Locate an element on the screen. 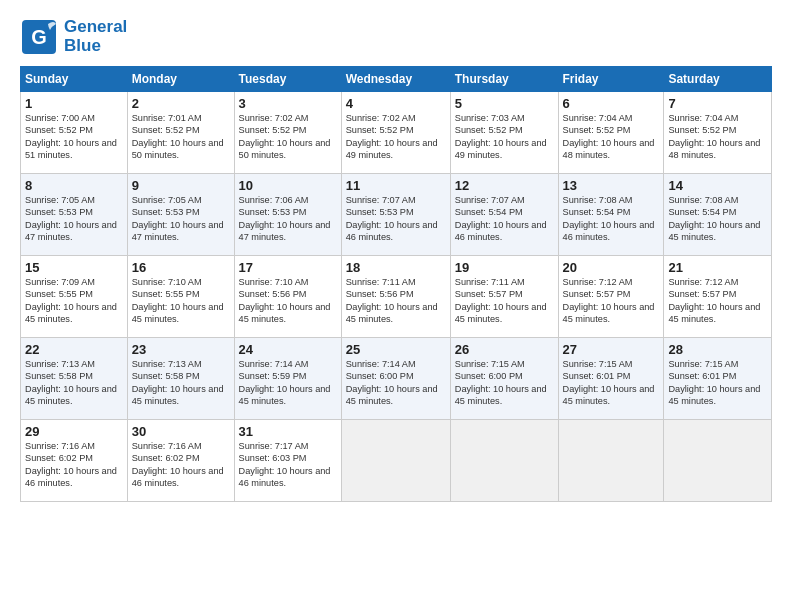 The width and height of the screenshot is (792, 612). calendar-cell-w5-d2: 31Sunrise: 7:17 AM Sunset: 6:03 PM Dayli… is located at coordinates (288, 461).